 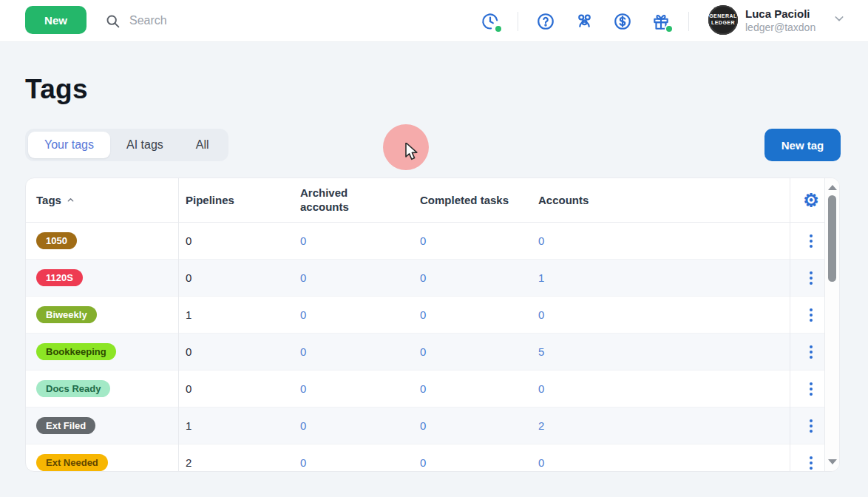 I want to click on gear-icon: ⚙, so click(x=811, y=200).